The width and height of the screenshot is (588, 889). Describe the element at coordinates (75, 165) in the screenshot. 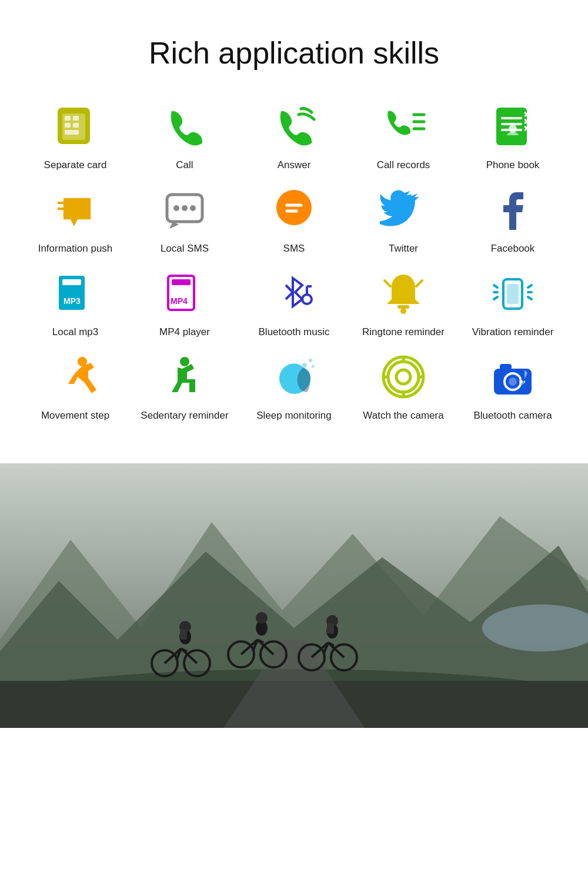

I see `separate-card-label: Separate card` at that location.